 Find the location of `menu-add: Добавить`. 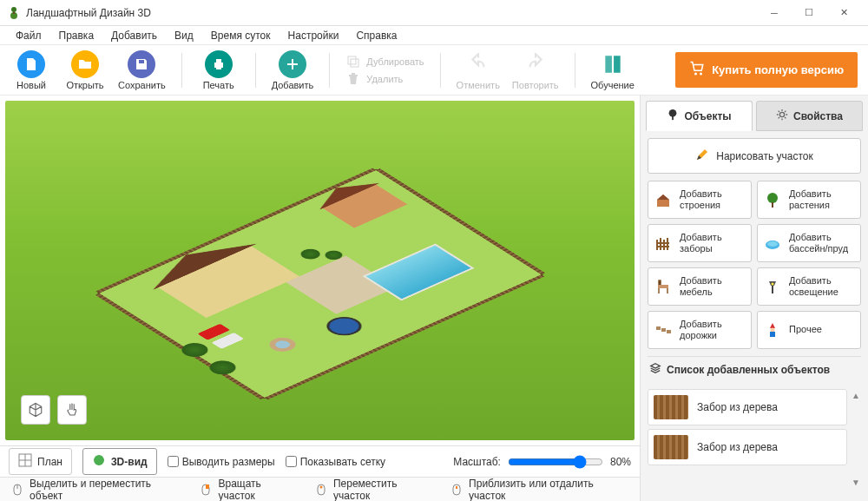

menu-add: Добавить is located at coordinates (134, 36).